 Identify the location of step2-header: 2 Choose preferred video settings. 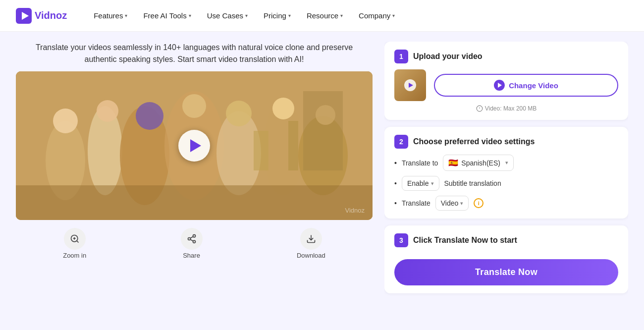
(506, 142).